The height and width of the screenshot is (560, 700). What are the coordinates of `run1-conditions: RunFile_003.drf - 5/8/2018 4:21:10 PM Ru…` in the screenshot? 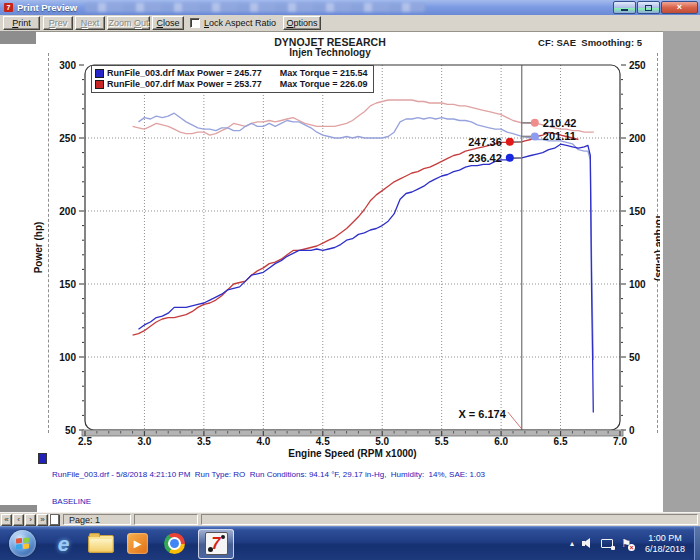 It's located at (268, 474).